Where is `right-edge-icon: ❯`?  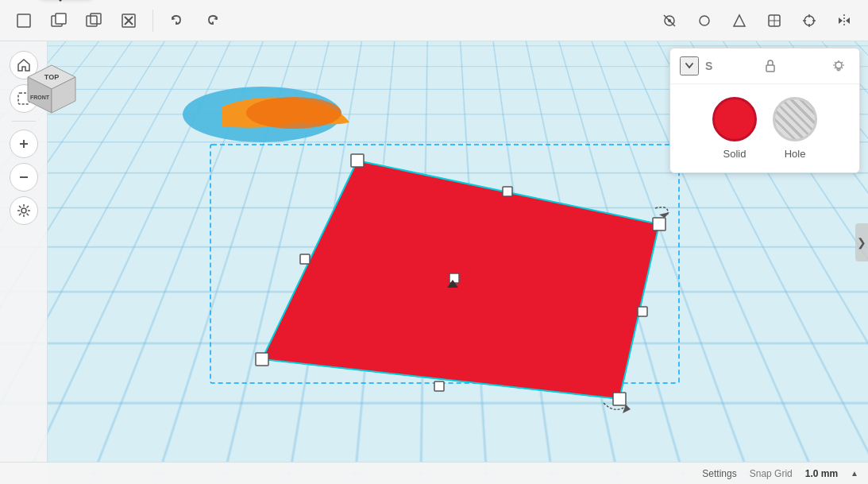
right-edge-icon: ❯ is located at coordinates (862, 242).